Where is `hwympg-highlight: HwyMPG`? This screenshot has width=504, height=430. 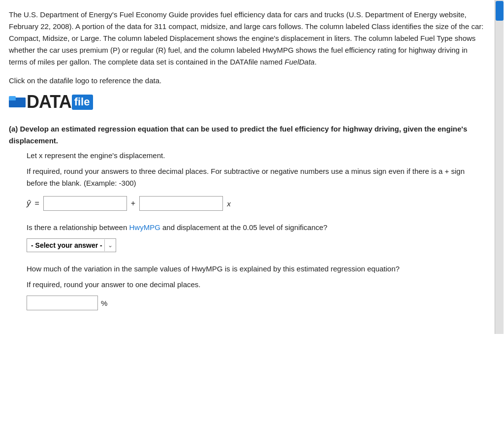
hwympg-highlight: HwyMPG is located at coordinates (145, 228).